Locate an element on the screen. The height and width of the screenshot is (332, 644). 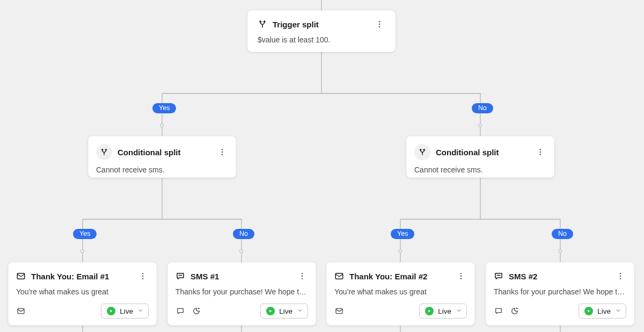
sms-node: SMS #1 Thanks for your purchase! We hope… is located at coordinates (241, 294).